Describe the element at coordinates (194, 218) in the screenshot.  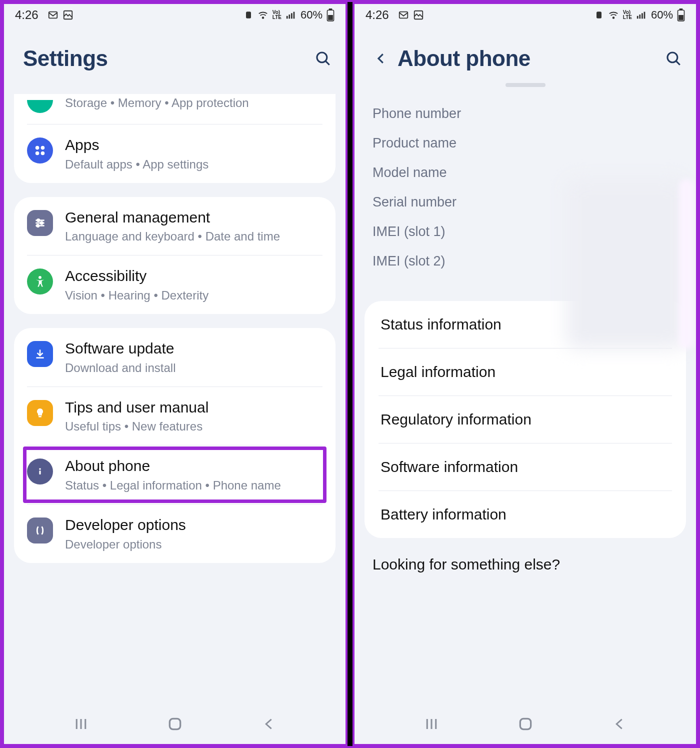
I see `row-title: General management` at that location.